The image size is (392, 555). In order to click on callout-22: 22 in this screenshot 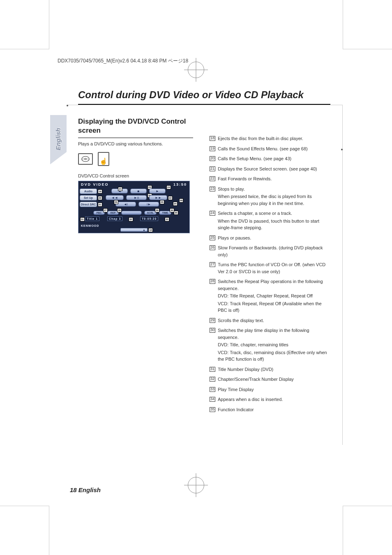, I will do `click(170, 198)`.